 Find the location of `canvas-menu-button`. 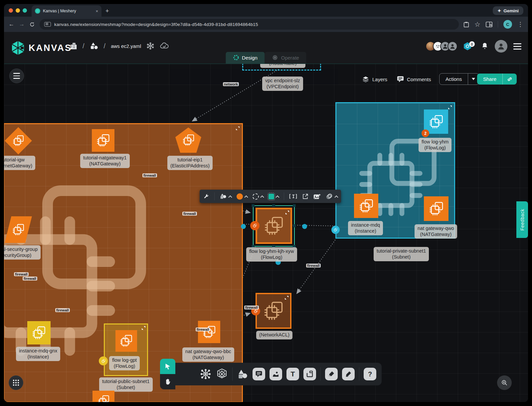

canvas-menu-button is located at coordinates (17, 76).